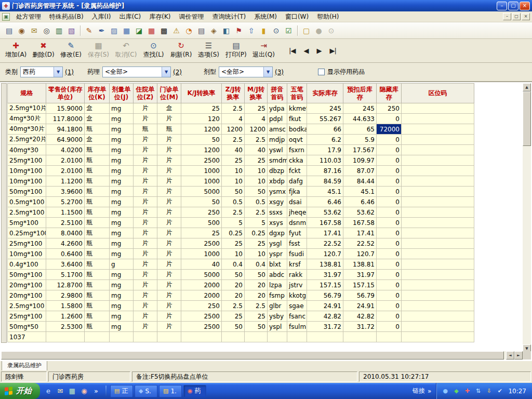  I want to click on grid-cell: 120.7, so click(325, 254).